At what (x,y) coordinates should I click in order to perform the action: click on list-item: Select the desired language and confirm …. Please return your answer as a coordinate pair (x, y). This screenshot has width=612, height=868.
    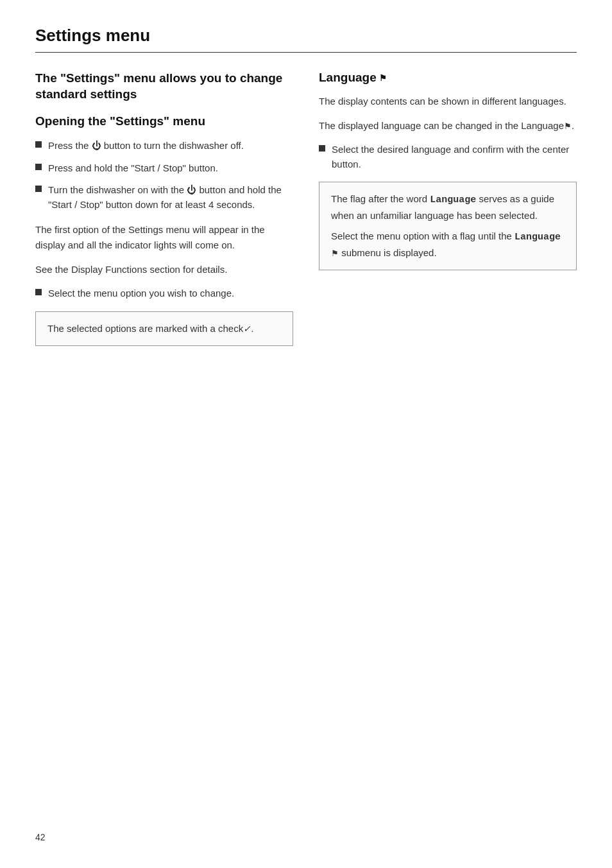
    Looking at the image, I should click on (448, 157).